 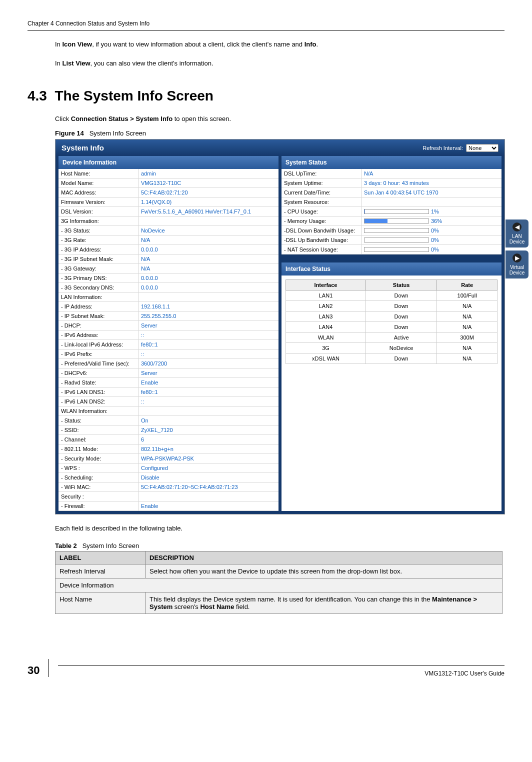 What do you see at coordinates (98, 306) in the screenshot?
I see `info-label: - IP Address:` at bounding box center [98, 306].